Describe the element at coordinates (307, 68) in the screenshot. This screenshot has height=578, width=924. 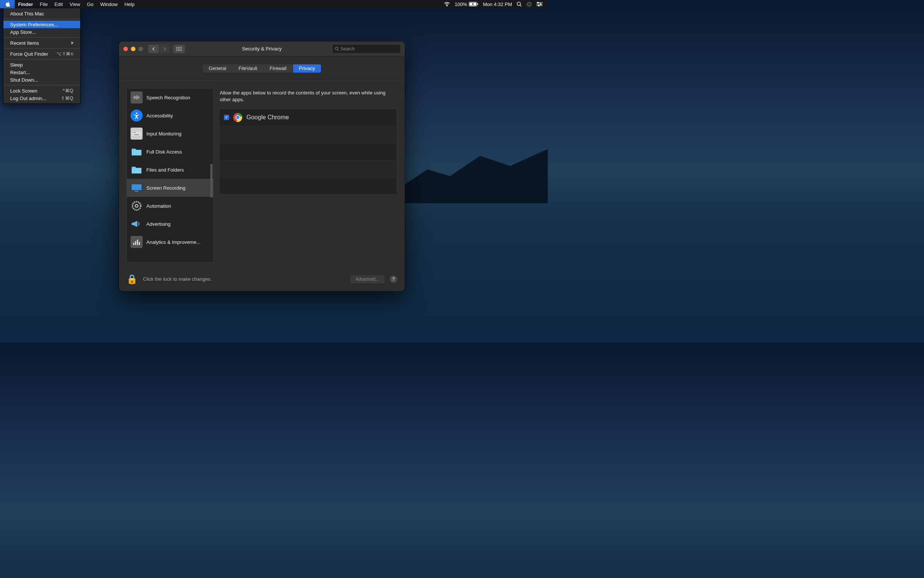
I see `tab-privacy: Privacy` at that location.